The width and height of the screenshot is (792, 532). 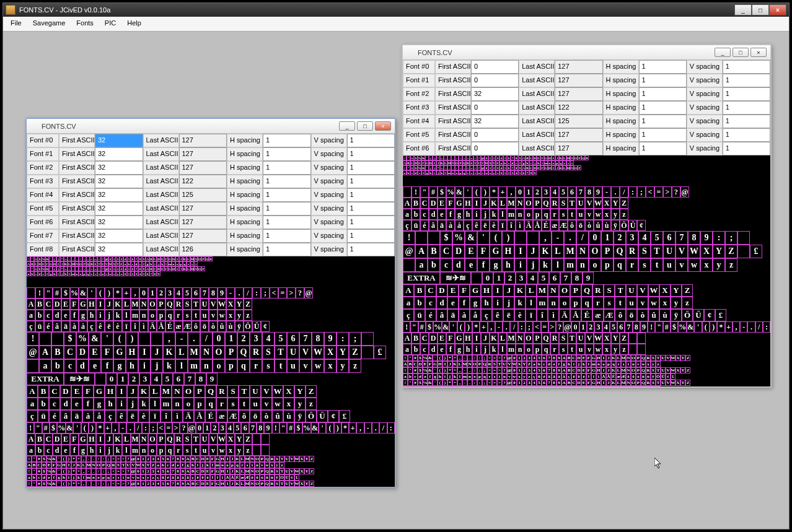 What do you see at coordinates (66, 304) in the screenshot?
I see `glyph-cell: E` at bounding box center [66, 304].